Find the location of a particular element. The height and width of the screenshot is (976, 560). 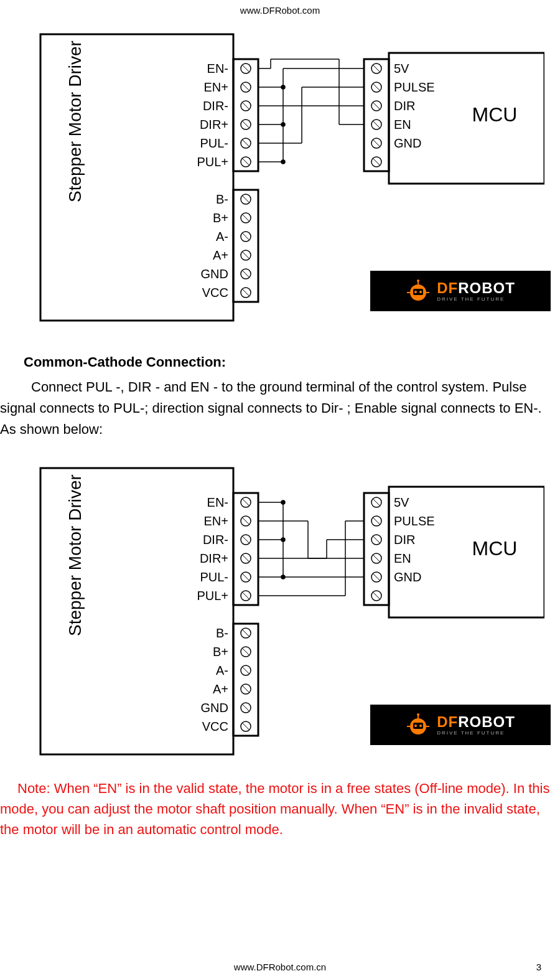

dfrobot-logo-2: DFROBOT DRIVE THE FUTURE is located at coordinates (460, 725).